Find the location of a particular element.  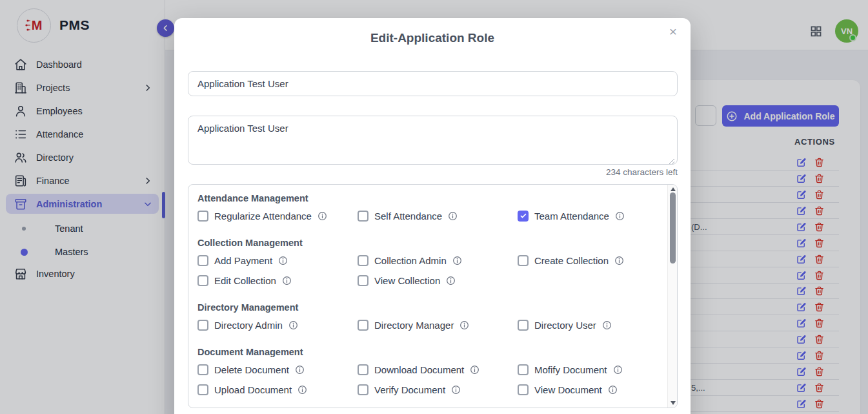

permissions-scrollbar is located at coordinates (672, 296).